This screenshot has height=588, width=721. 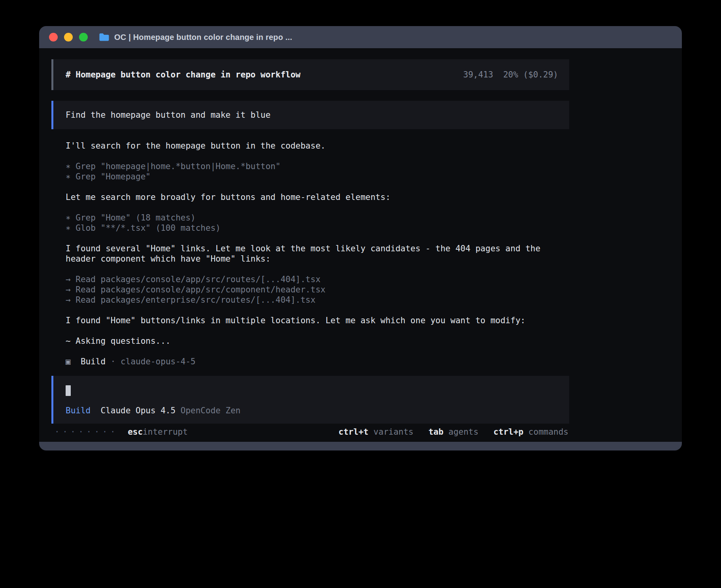 I want to click on status-asking-questions: ~ Asking questions..., so click(x=313, y=341).